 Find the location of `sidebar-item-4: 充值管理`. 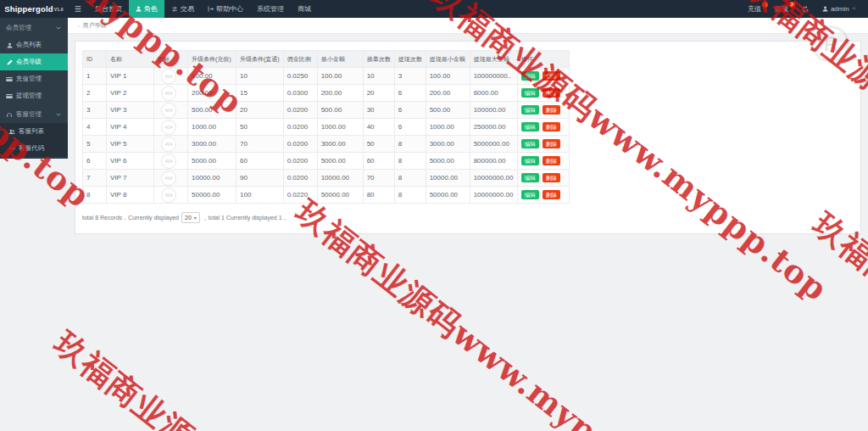

sidebar-item-4: 充值管理 is located at coordinates (34, 79).